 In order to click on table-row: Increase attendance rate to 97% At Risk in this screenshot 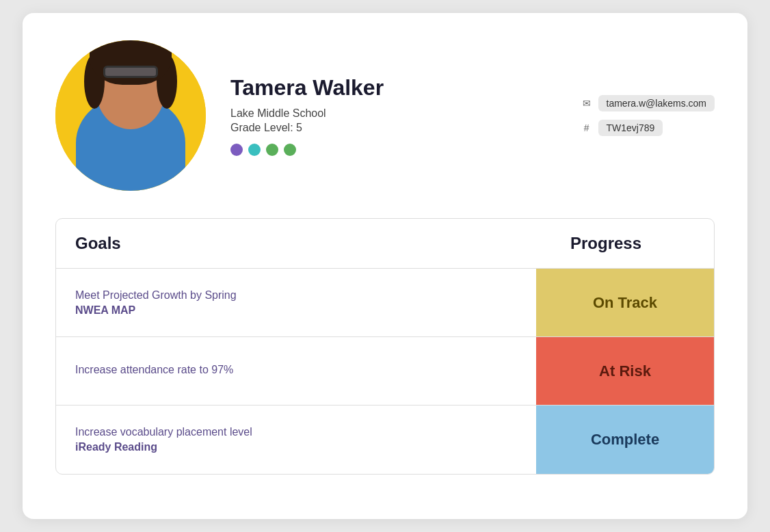, I will do `click(385, 371)`.